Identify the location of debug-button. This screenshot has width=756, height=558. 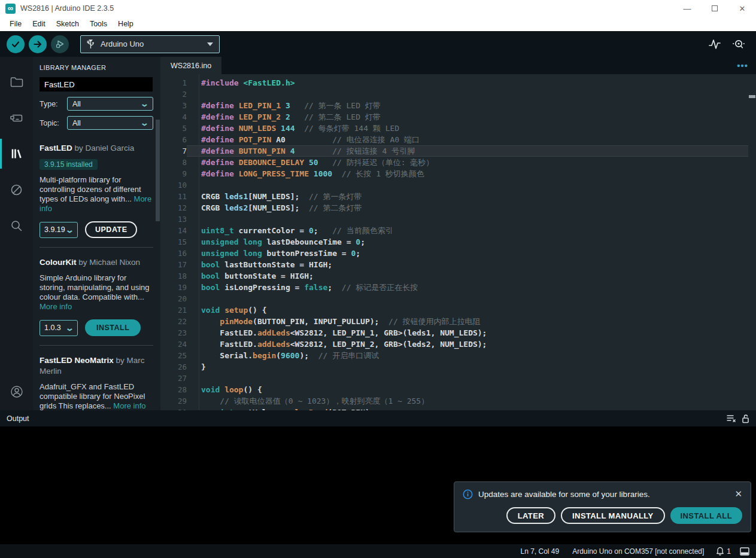
(60, 44).